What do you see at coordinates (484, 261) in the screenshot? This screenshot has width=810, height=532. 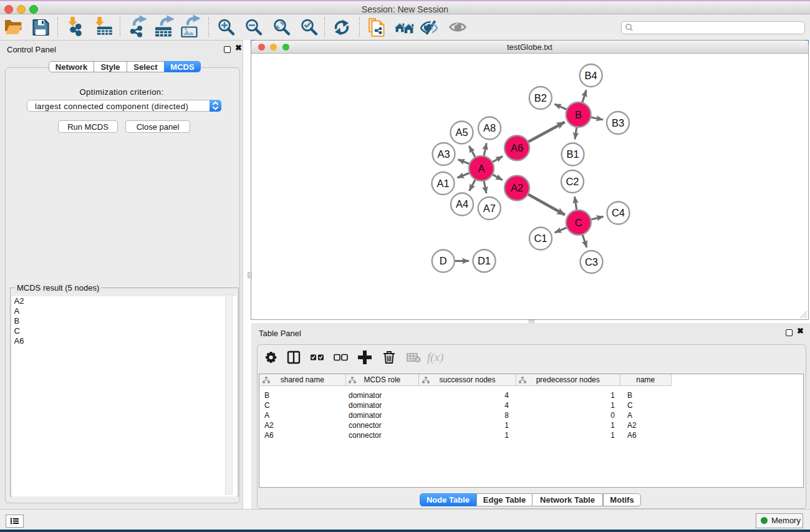 I see `svg-text: D1` at bounding box center [484, 261].